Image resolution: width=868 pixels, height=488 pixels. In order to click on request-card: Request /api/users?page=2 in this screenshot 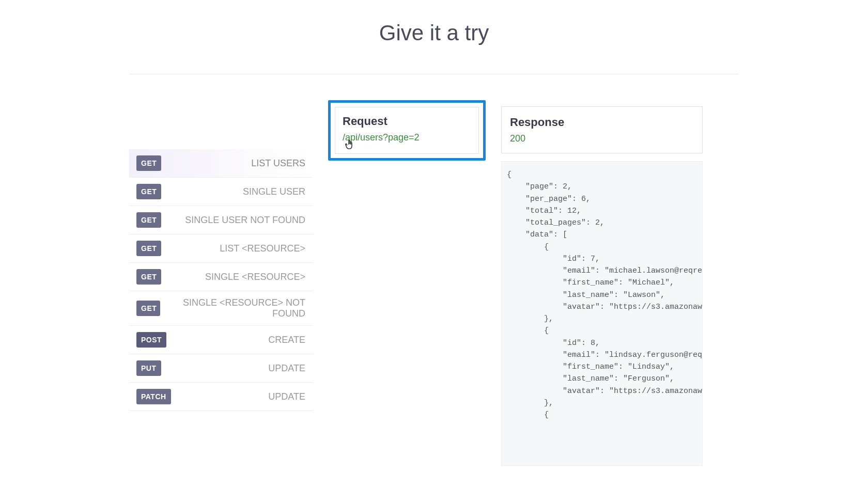, I will do `click(407, 130)`.